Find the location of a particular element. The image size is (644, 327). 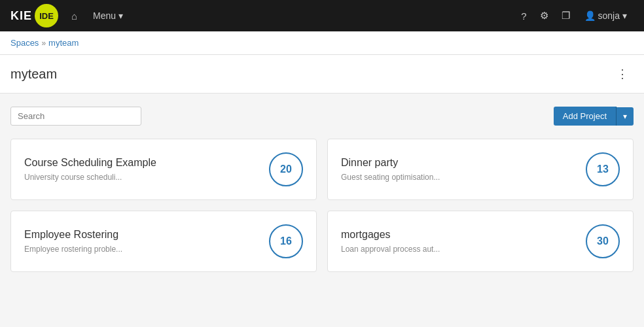

settings-button: ⚙ is located at coordinates (545, 16).